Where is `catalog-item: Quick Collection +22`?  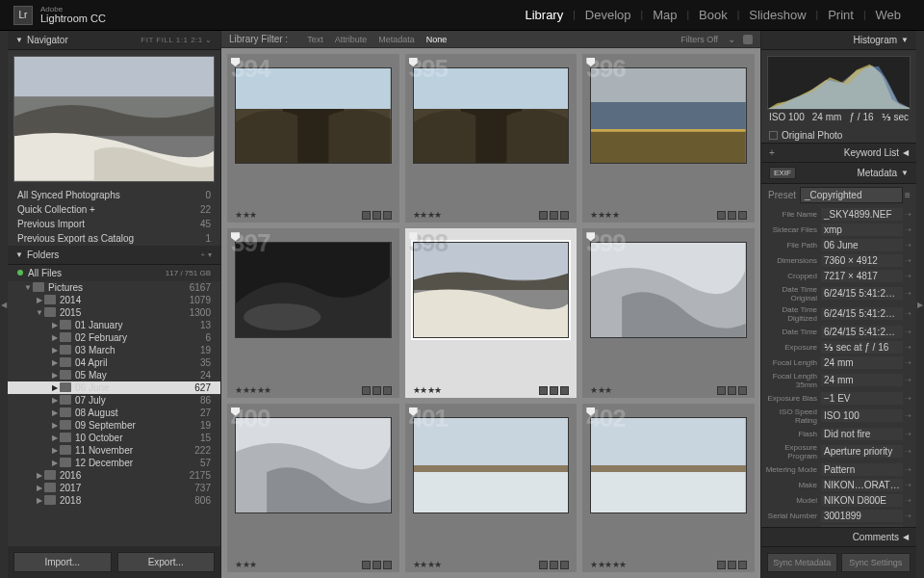
catalog-item: Quick Collection +22 is located at coordinates (114, 210).